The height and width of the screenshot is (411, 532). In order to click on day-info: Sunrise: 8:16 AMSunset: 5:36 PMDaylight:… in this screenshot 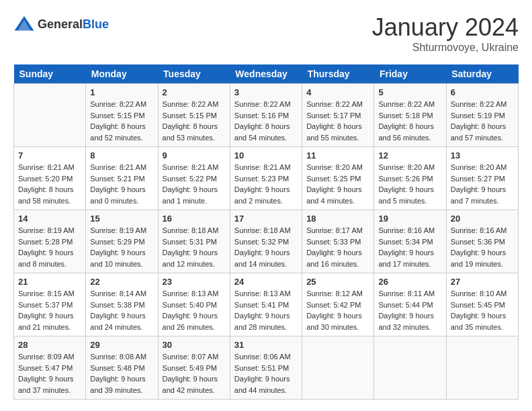, I will do `click(482, 247)`.